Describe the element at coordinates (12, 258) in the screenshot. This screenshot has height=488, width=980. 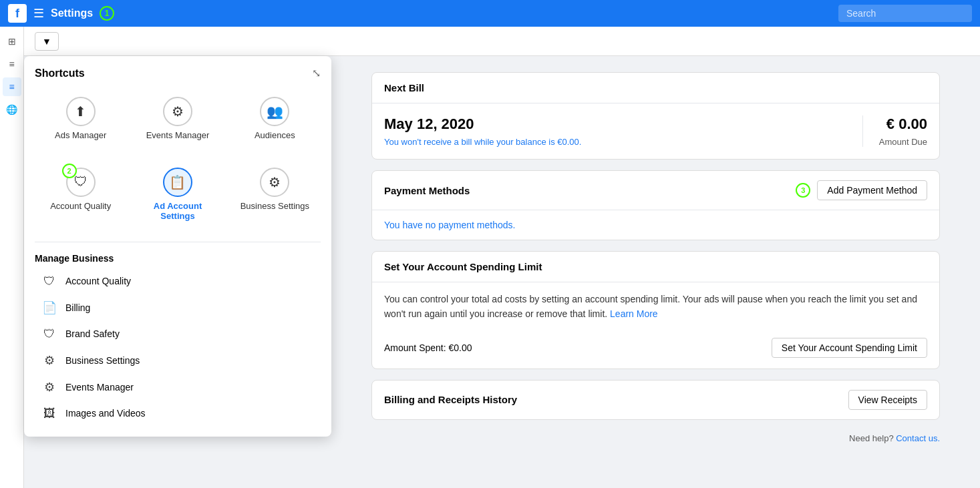
I see `left-strip: ⊞ ≡ ≡ 🌐` at that location.